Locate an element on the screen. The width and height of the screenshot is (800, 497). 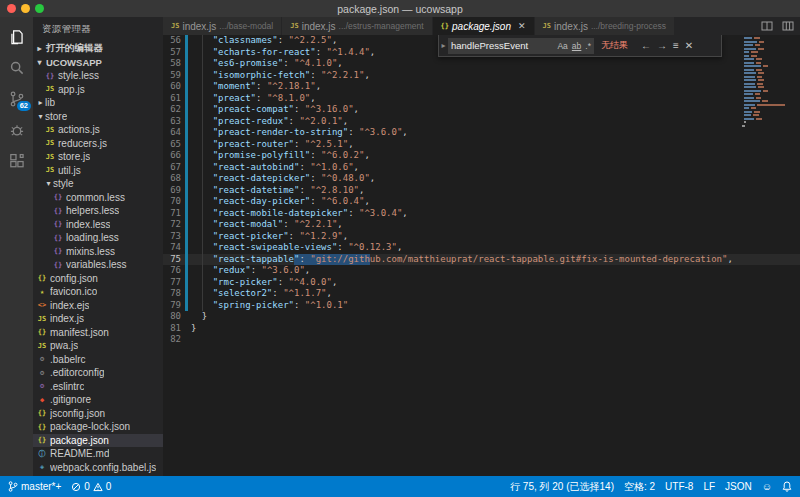
tree-item-label: .eslintrc is located at coordinates (67, 386).